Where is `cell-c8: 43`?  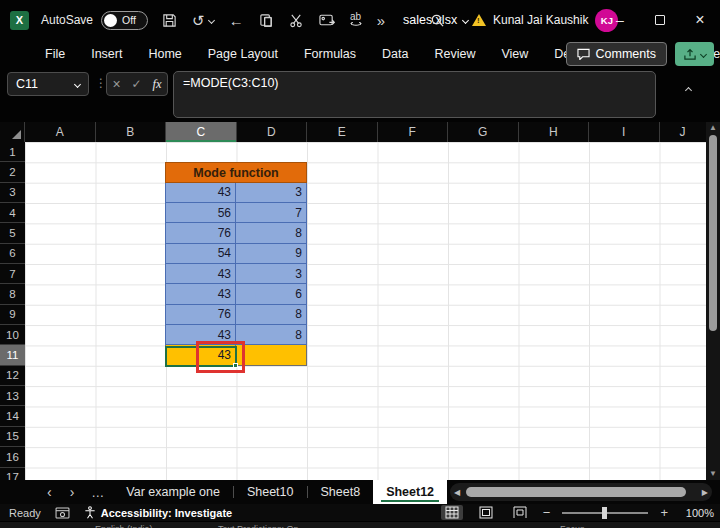 cell-c8: 43 is located at coordinates (200, 294).